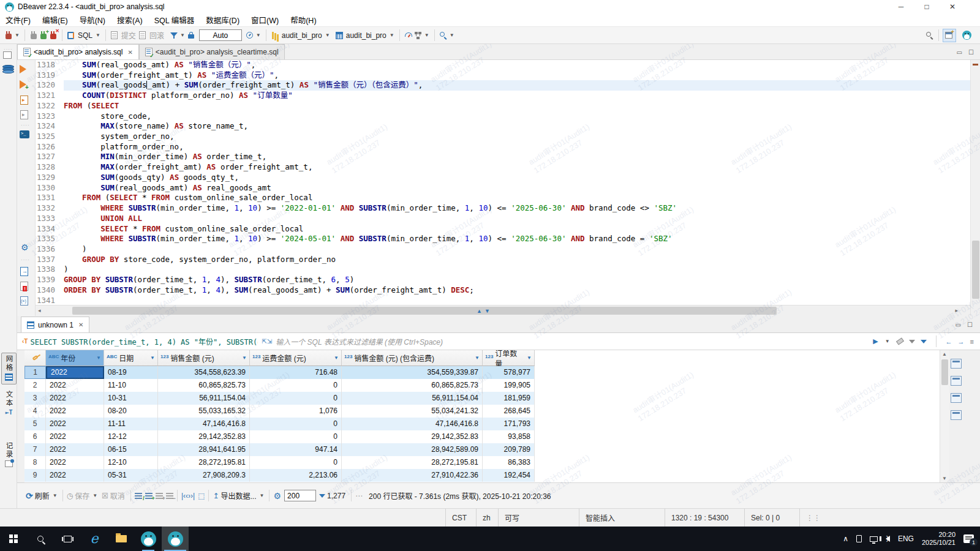  What do you see at coordinates (138, 496) in the screenshot?
I see `edit-cell-icon: /` at bounding box center [138, 496].